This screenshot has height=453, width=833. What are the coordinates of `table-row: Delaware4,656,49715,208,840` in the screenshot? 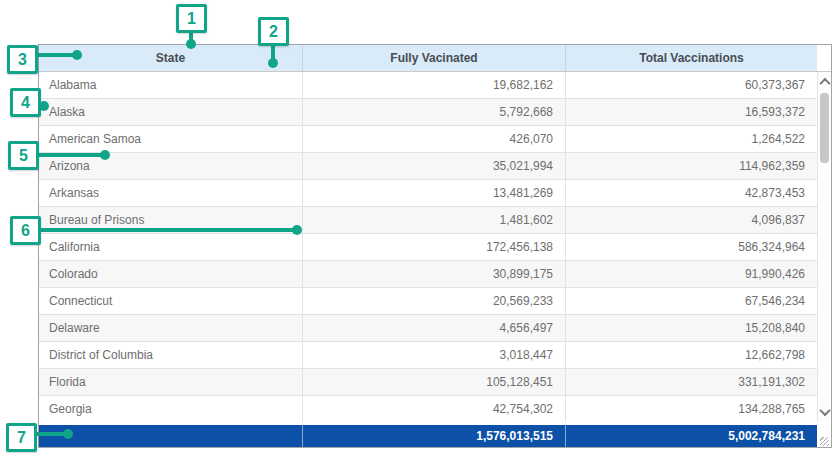 It's located at (435, 328).